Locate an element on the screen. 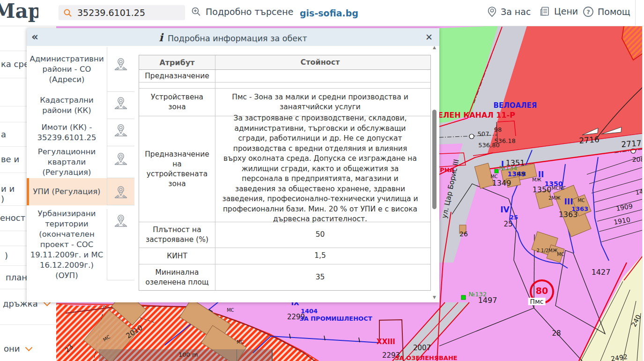 The width and height of the screenshot is (644, 361). advanced-search-button: Подробно търсене is located at coordinates (242, 12).